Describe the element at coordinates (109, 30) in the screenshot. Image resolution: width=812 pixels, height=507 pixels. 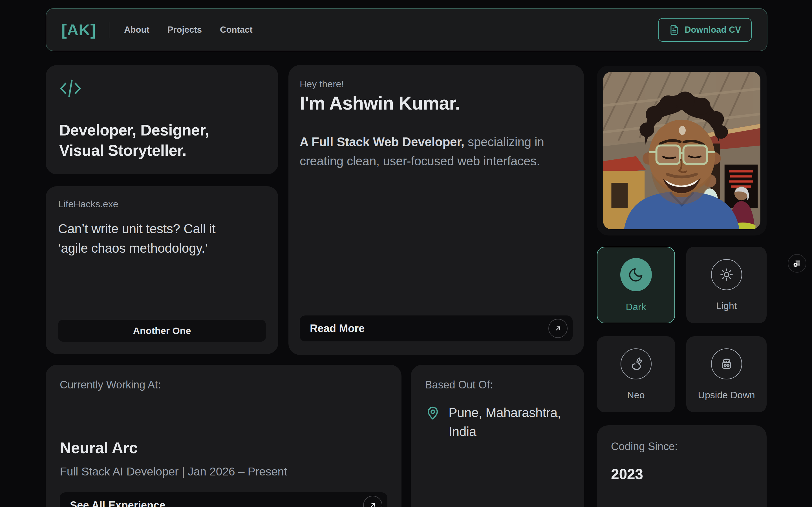
I see `nav-divider` at that location.